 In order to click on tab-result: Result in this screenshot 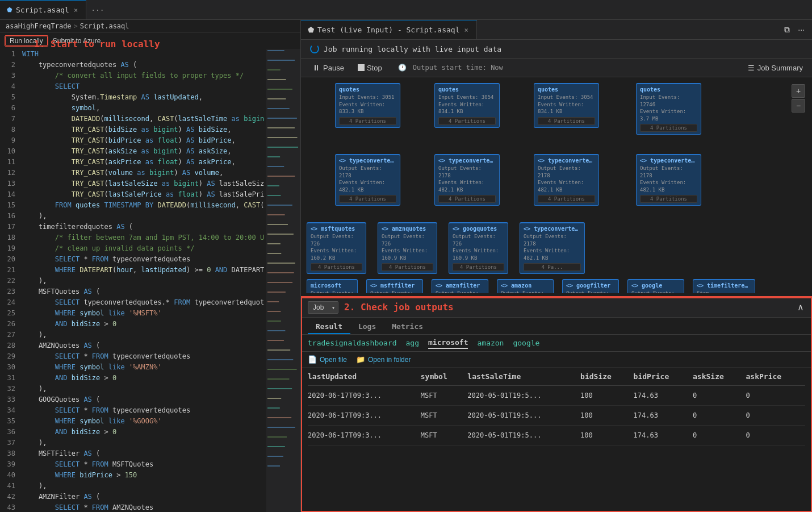, I will do `click(329, 327)`.